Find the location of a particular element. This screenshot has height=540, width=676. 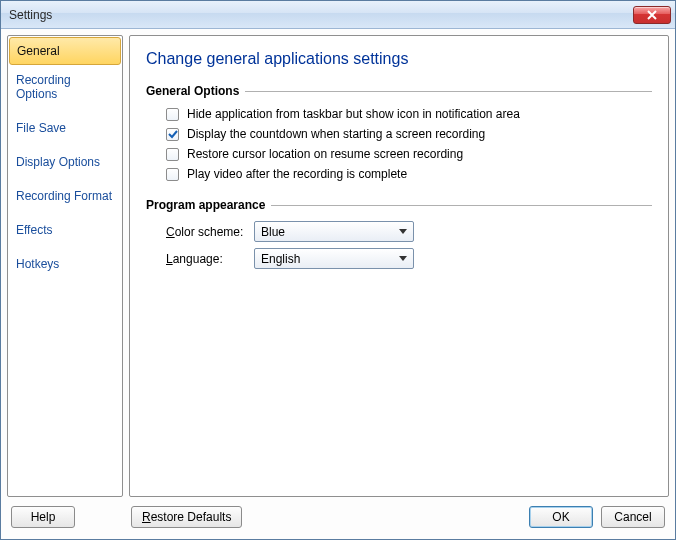

check-icon is located at coordinates (173, 134).